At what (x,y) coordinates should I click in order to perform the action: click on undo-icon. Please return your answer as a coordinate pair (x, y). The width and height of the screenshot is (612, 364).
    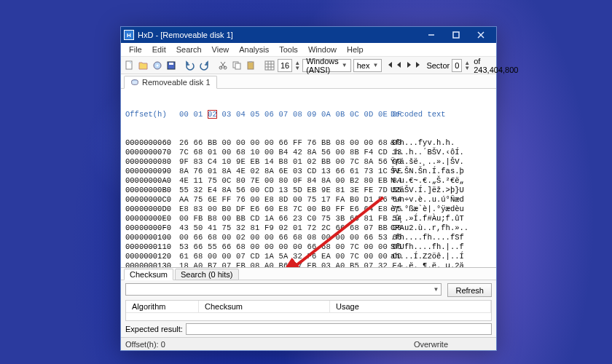
    Looking at the image, I should click on (190, 66).